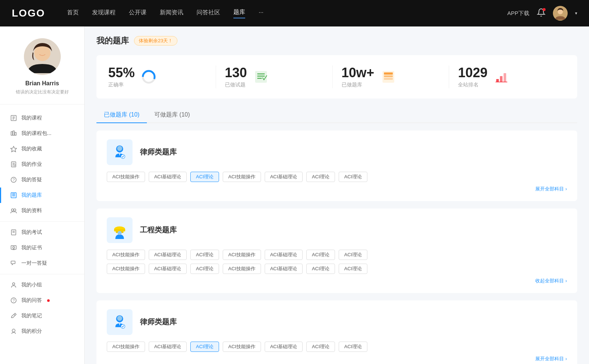  Describe the element at coordinates (208, 13) in the screenshot. I see `nav-link-qa: 问答社区` at that location.